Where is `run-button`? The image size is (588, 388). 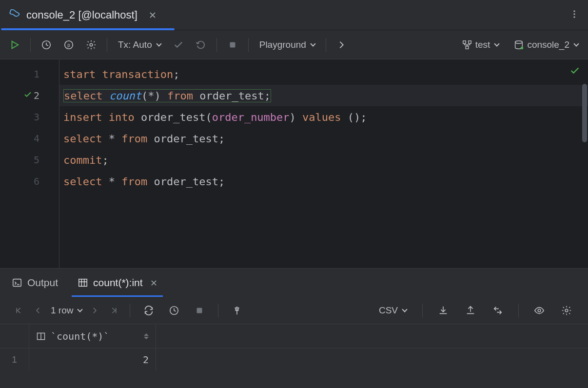
run-button is located at coordinates (15, 45).